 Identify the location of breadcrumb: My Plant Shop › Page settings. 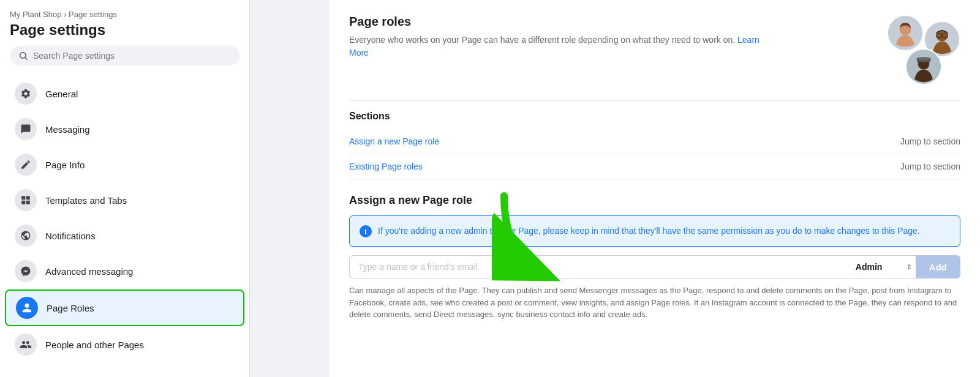
(125, 15).